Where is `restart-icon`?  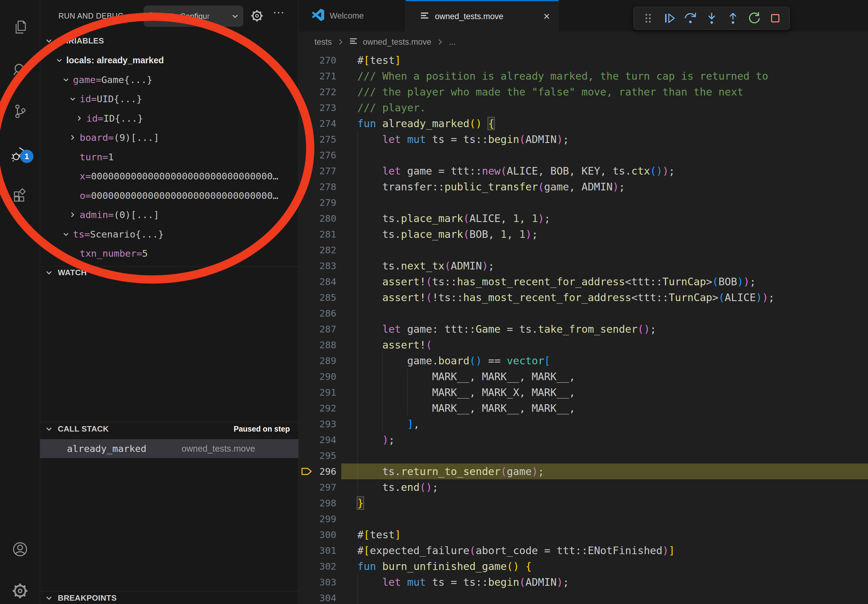 restart-icon is located at coordinates (754, 18).